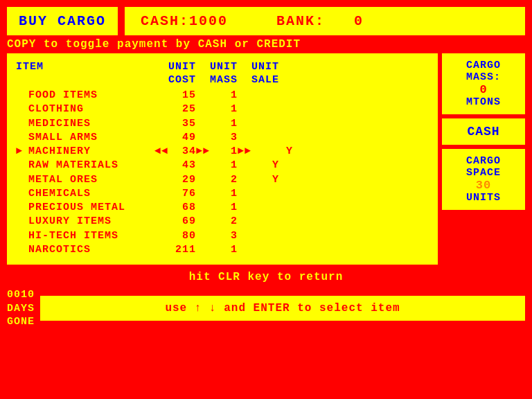 This screenshot has height=399, width=532. What do you see at coordinates (91, 250) in the screenshot?
I see `row-name: NARCOTICS` at bounding box center [91, 250].